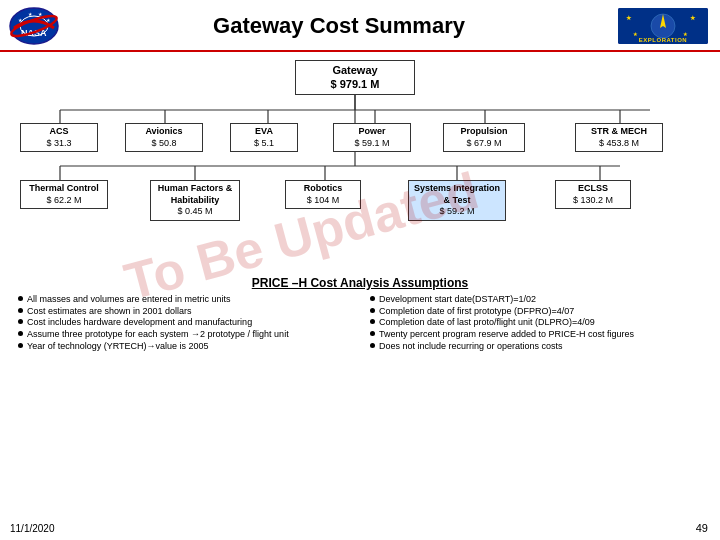 The width and height of the screenshot is (720, 540). What do you see at coordinates (184, 335) in the screenshot?
I see `bullet-left-3: Assume three prototype for each system →…` at bounding box center [184, 335].